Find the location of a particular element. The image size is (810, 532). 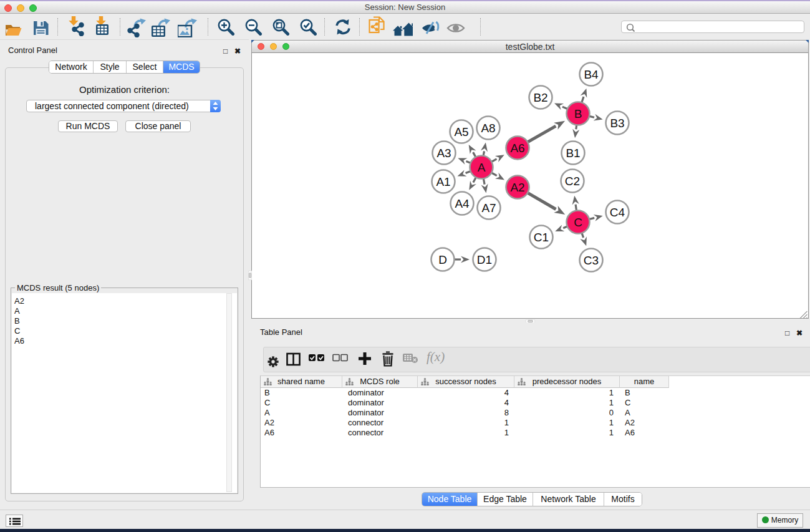

svg-text: A1 is located at coordinates (443, 182).